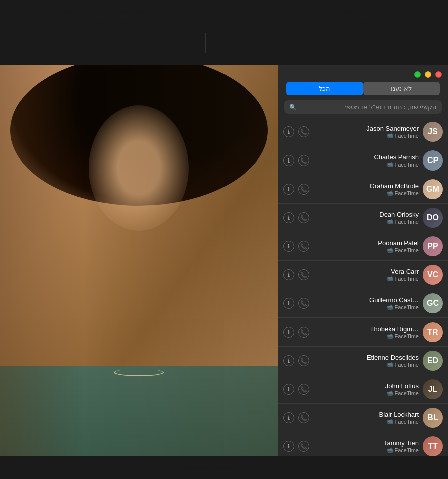  Describe the element at coordinates (439, 74) in the screenshot. I see `close-button` at that location.